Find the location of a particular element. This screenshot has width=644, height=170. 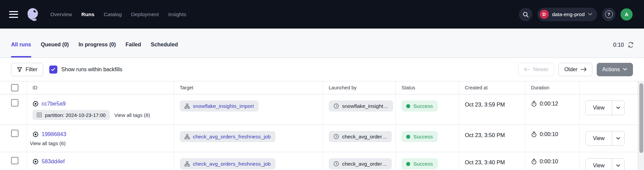

runs-toolbar: Filter Show runs within backfills Newer … is located at coordinates (322, 70).